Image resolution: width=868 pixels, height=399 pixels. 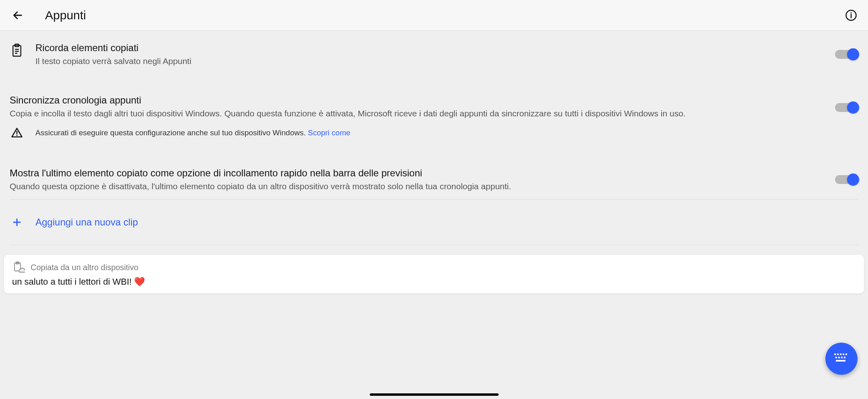 I want to click on clipboard-icon, so click(x=17, y=50).